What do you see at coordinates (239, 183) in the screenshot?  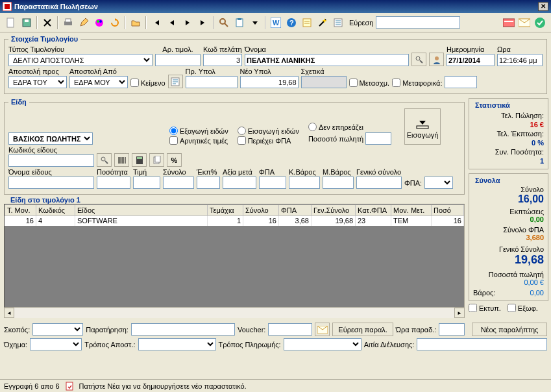 I see `after-input` at bounding box center [239, 183].